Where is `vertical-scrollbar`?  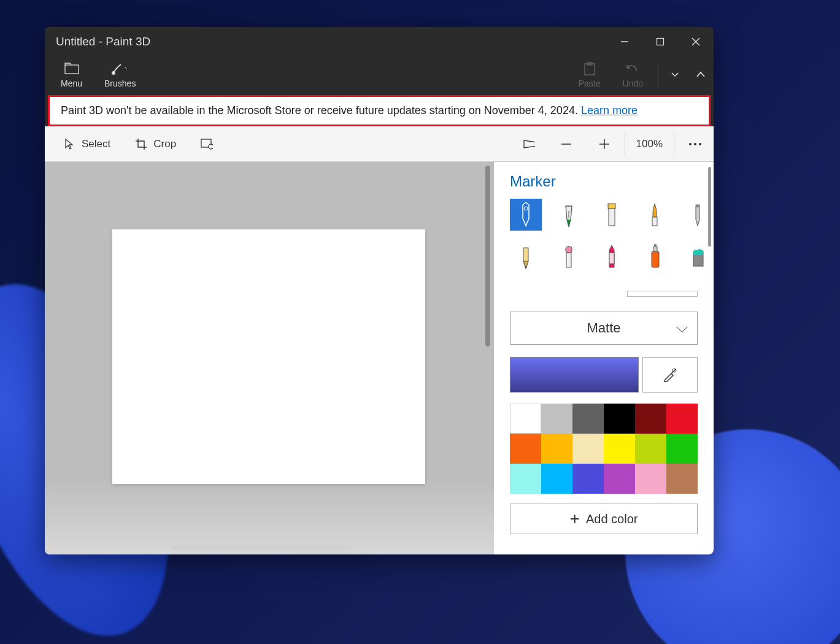 vertical-scrollbar is located at coordinates (488, 256).